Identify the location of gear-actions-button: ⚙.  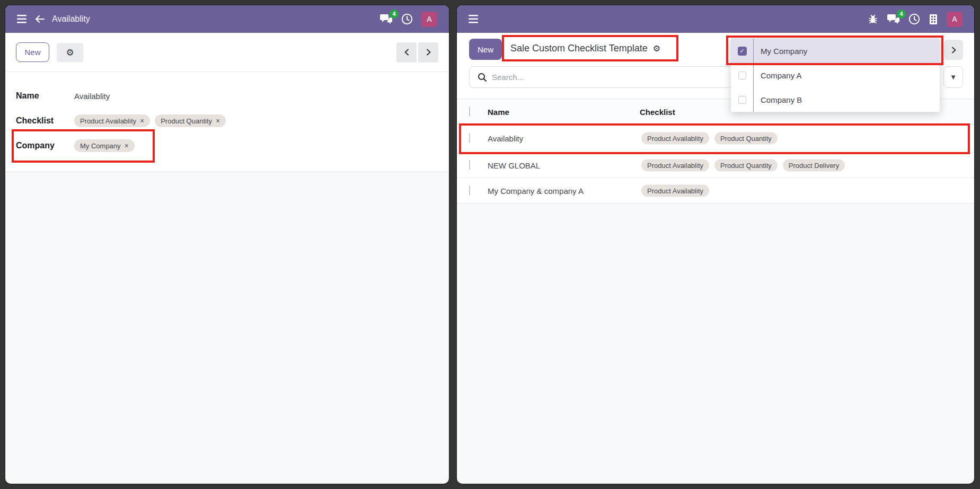
(70, 52).